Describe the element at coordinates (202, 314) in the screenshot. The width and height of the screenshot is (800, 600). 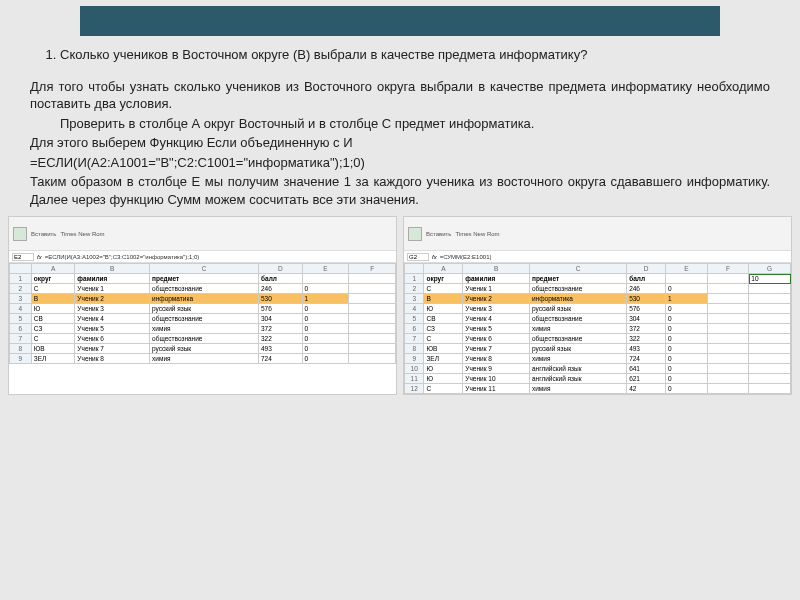
I see `grid-left: A B C D E F 1 округ фамилия предмет балл…` at that location.